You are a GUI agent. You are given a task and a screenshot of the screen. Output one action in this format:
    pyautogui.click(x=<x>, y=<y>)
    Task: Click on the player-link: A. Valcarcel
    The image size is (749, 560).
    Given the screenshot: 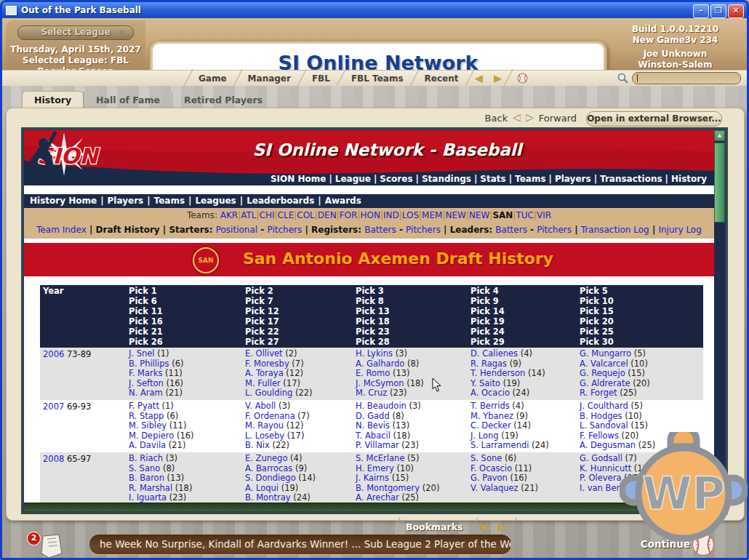 What is the action you would take?
    pyautogui.click(x=604, y=364)
    